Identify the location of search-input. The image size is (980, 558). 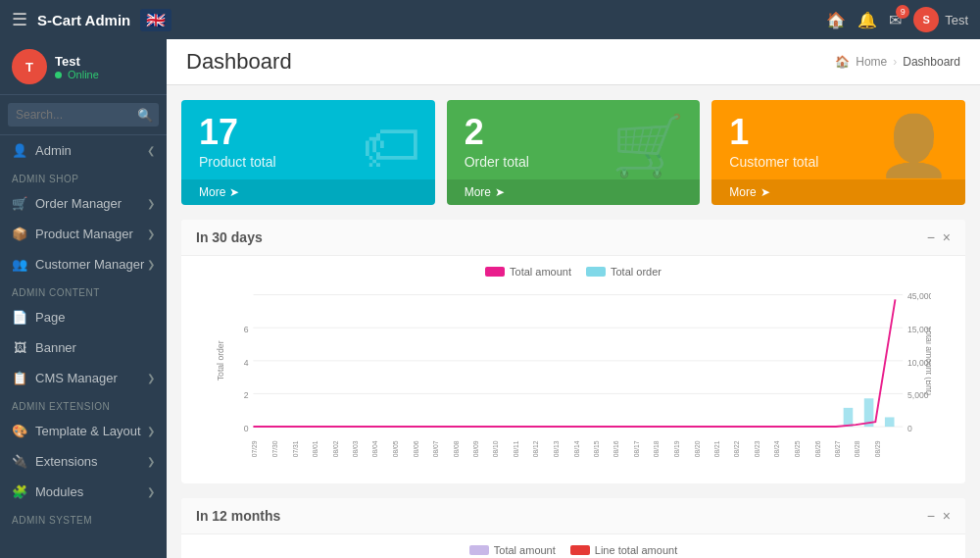
(83, 115).